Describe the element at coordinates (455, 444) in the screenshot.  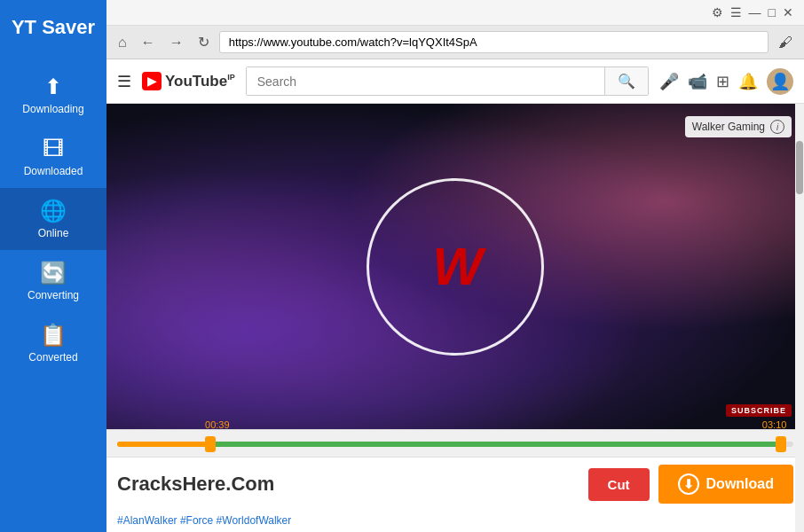
I see `timeline-bar: 00:39 03:10` at that location.